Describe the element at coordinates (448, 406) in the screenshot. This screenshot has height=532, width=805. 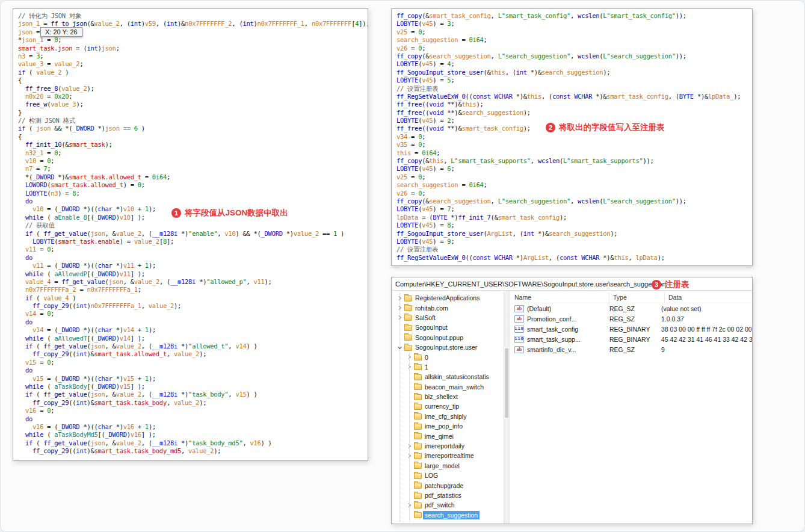
I see `tree-item-currency_tip: currency_tip` at that location.